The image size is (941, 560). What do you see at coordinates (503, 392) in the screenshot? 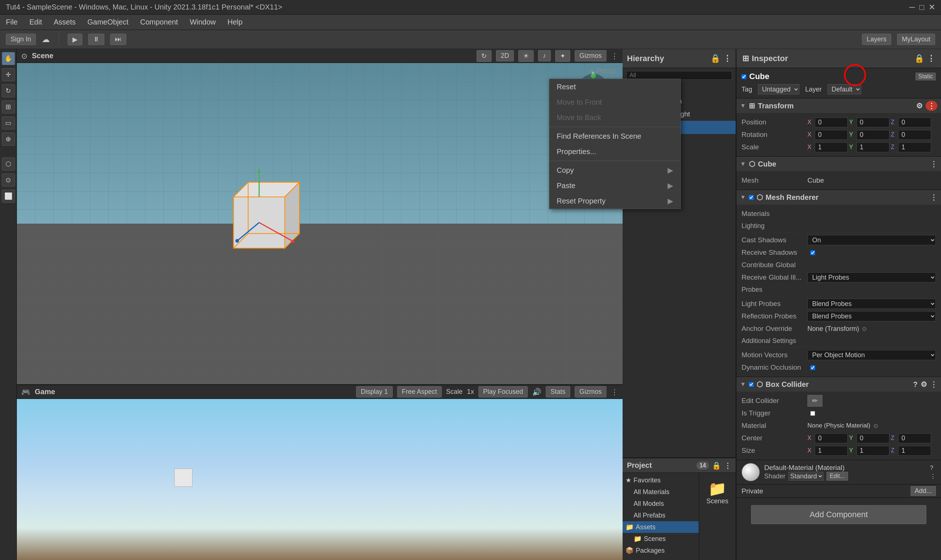
I see `play-focused-btn: Play Focused` at bounding box center [503, 392].